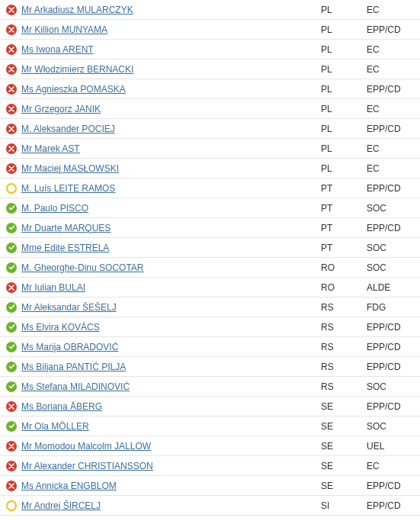  I want to click on table-row: Ms Agnieszka POMASKAPLEPP/CD, so click(210, 89).